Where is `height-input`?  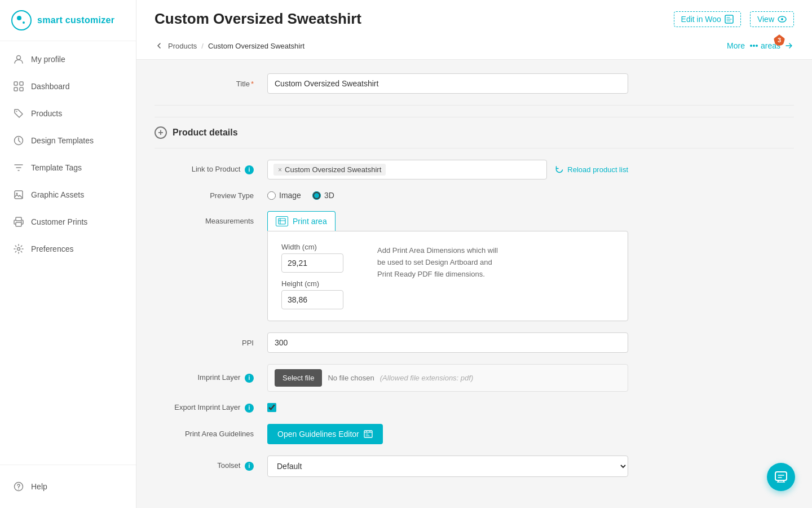
height-input is located at coordinates (312, 300).